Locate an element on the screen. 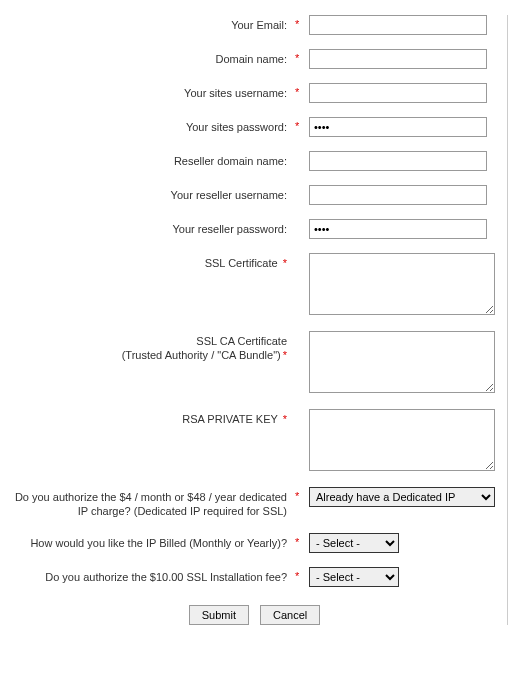 This screenshot has width=518, height=691. label-email: Your Email: is located at coordinates (152, 24).